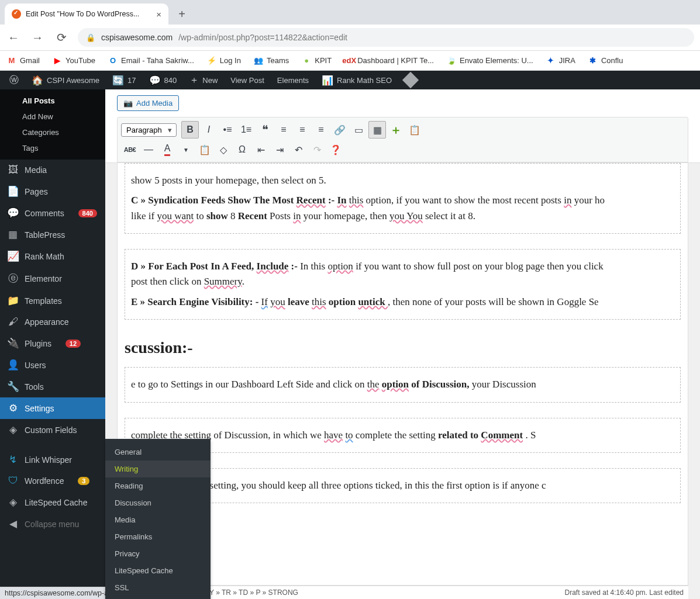  What do you see at coordinates (358, 130) in the screenshot?
I see `more-button: ▭` at bounding box center [358, 130].